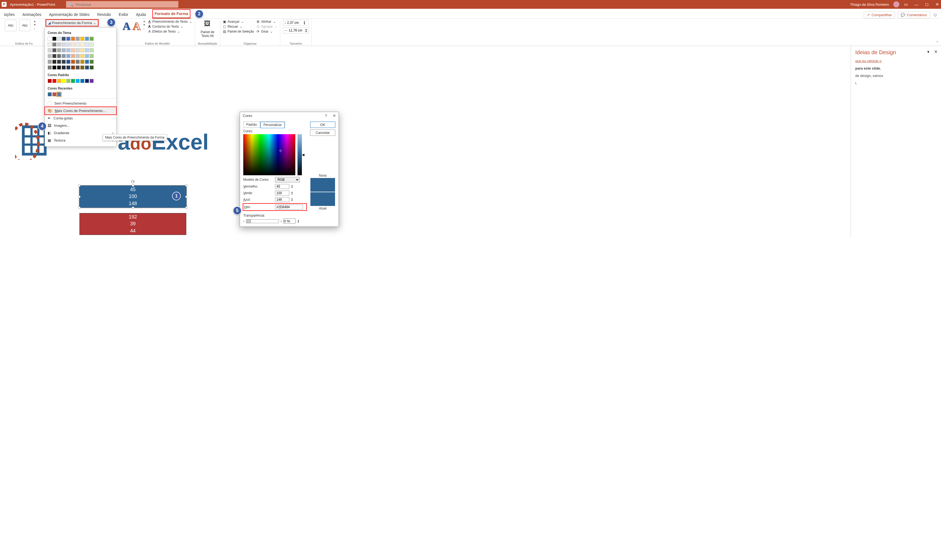 The width and height of the screenshot is (941, 560). What do you see at coordinates (133, 224) in the screenshot?
I see `shape-rgb-2: 192 39 44` at bounding box center [133, 224].